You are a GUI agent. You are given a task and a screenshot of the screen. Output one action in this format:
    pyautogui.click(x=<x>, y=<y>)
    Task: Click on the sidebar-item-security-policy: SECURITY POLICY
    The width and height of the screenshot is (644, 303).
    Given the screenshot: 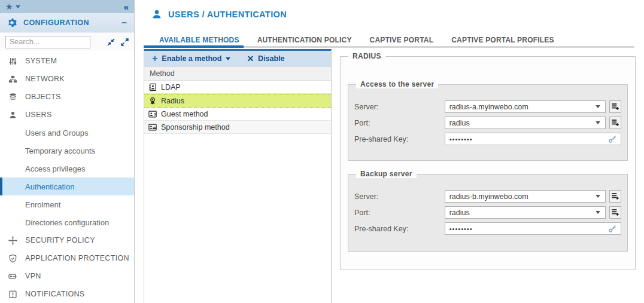 What is the action you would take?
    pyautogui.click(x=67, y=240)
    